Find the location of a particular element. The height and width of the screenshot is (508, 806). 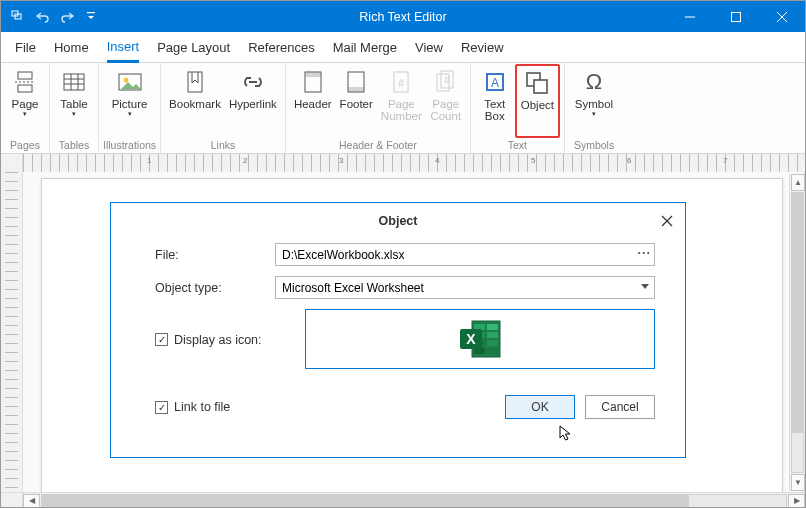

tab-references: References is located at coordinates (281, 47).